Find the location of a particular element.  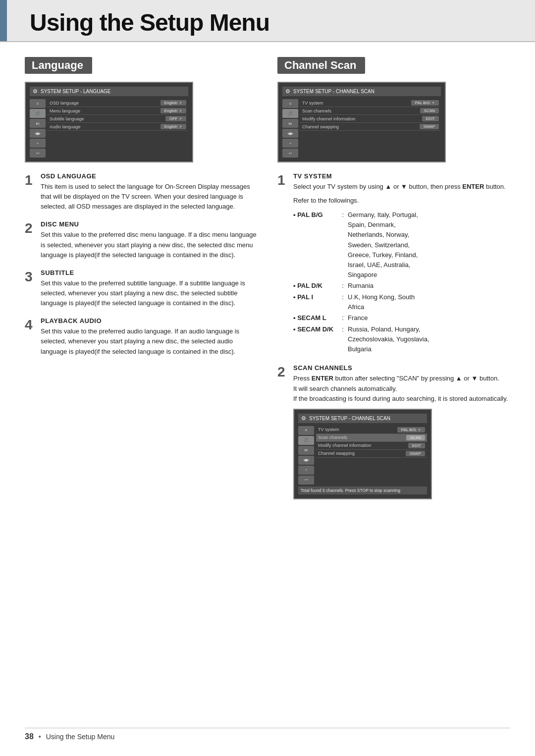

channel-scan-screenshot-2: ⚙ SYSTEM SETUP - CHANNEL SCAN ≡ 🎵 ⏯ ◀▶ +… is located at coordinates (363, 454).